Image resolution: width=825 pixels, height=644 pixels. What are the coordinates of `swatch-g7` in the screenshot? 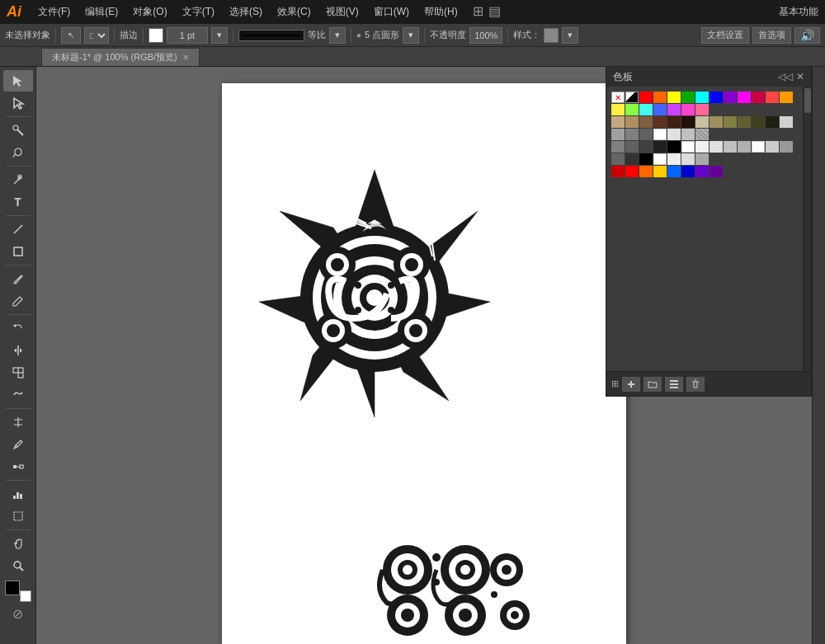 It's located at (730, 147).